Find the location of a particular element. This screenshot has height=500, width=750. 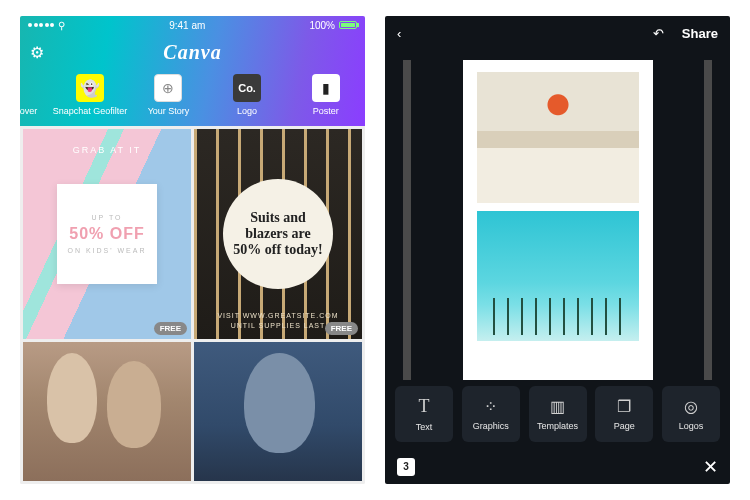

category-row: Cover 👻 Snapchat Geofilter ⊕ Your Story … is located at coordinates (192, 98).